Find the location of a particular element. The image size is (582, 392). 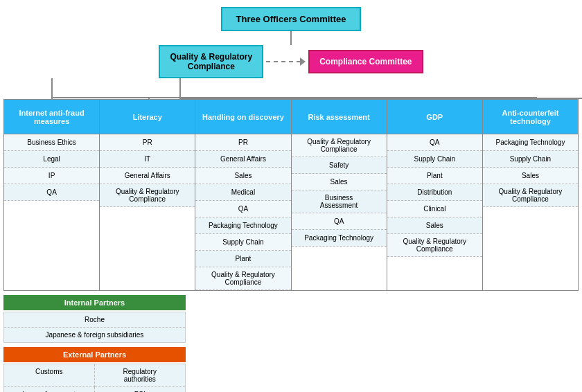

compliance-box: Compliance Committee is located at coordinates (366, 62).